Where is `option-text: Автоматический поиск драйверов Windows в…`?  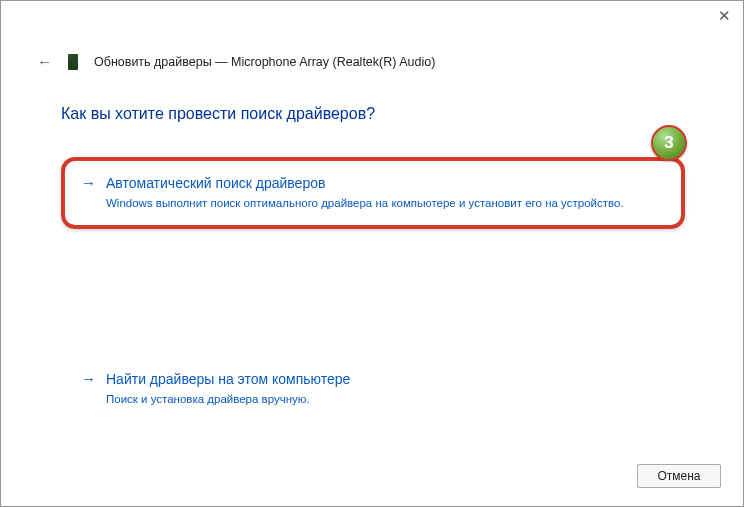
option-text: Автоматический поиск драйверов Windows в… is located at coordinates (386, 192).